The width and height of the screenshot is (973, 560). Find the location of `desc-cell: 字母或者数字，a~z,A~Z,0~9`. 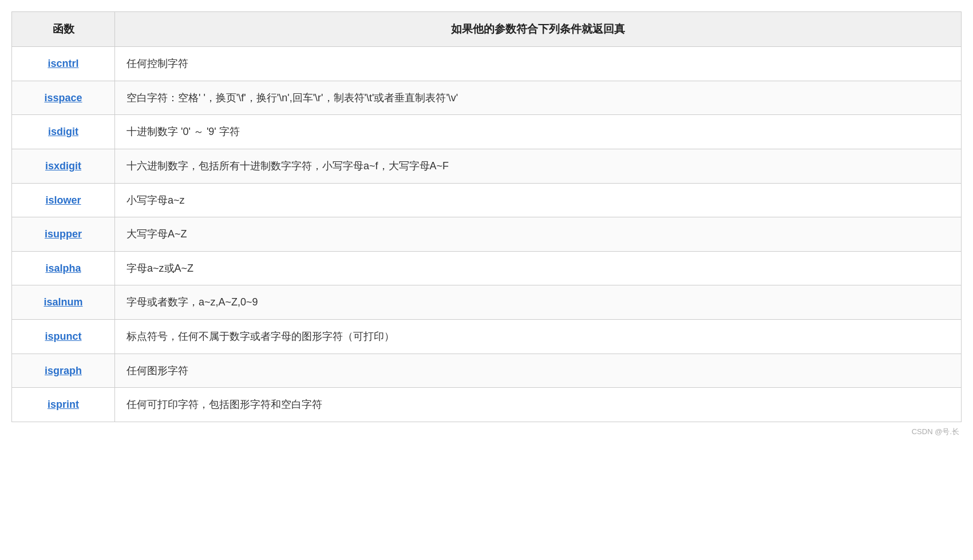

desc-cell: 字母或者数字，a~z,A~Z,0~9 is located at coordinates (538, 303).